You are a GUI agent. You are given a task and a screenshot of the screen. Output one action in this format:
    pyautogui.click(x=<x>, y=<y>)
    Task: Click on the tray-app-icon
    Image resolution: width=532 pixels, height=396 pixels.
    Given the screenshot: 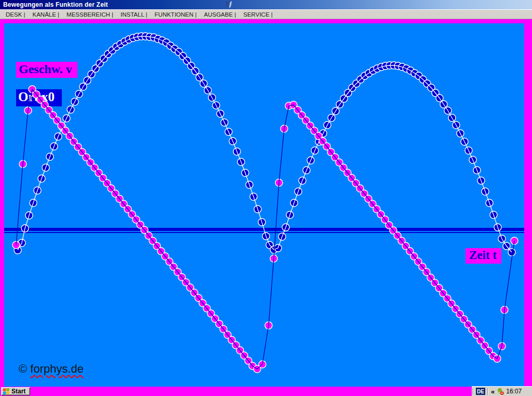 What is the action you would take?
    pyautogui.click(x=501, y=391)
    